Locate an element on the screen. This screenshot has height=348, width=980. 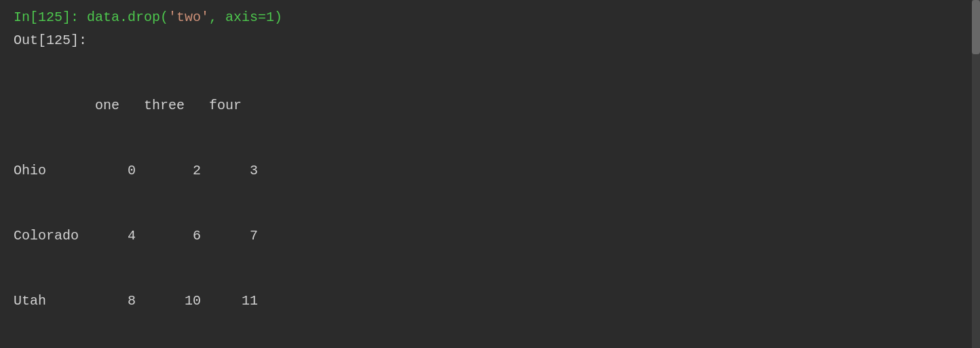
scrollbar-thumb is located at coordinates (976, 27).